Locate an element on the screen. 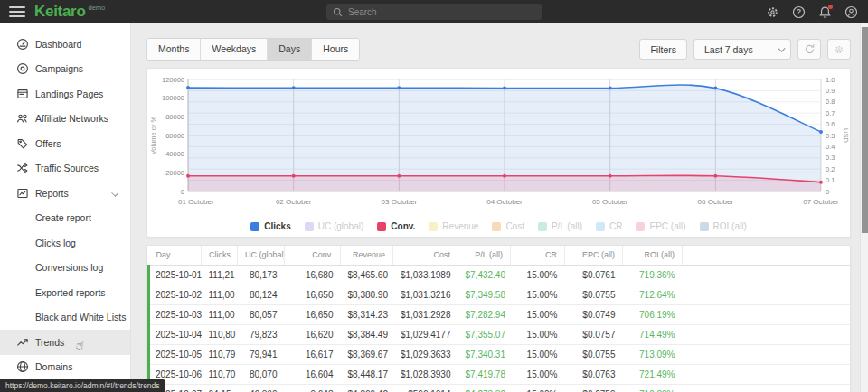 This screenshot has height=392, width=868. cell-cost: $1,029.3633 is located at coordinates (426, 354).